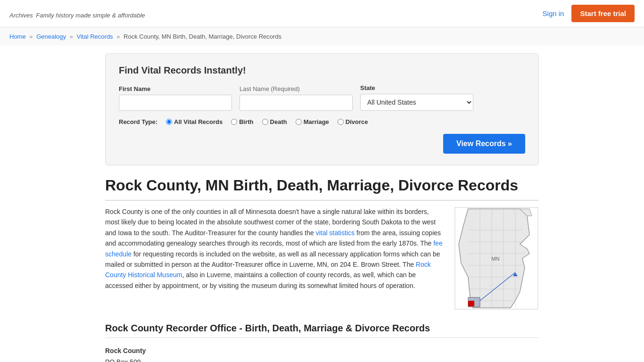 This screenshot has width=644, height=362. I want to click on radio-all-vital: All Vital Records, so click(195, 122).